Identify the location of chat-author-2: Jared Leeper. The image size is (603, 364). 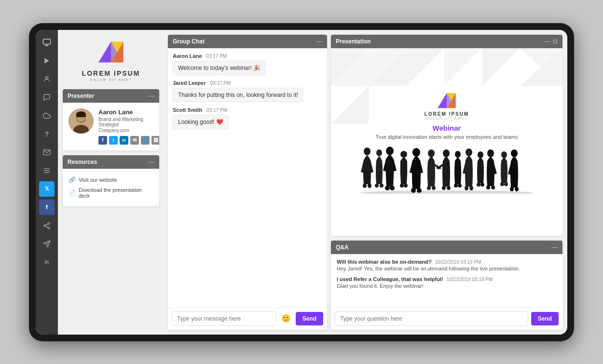
(189, 83).